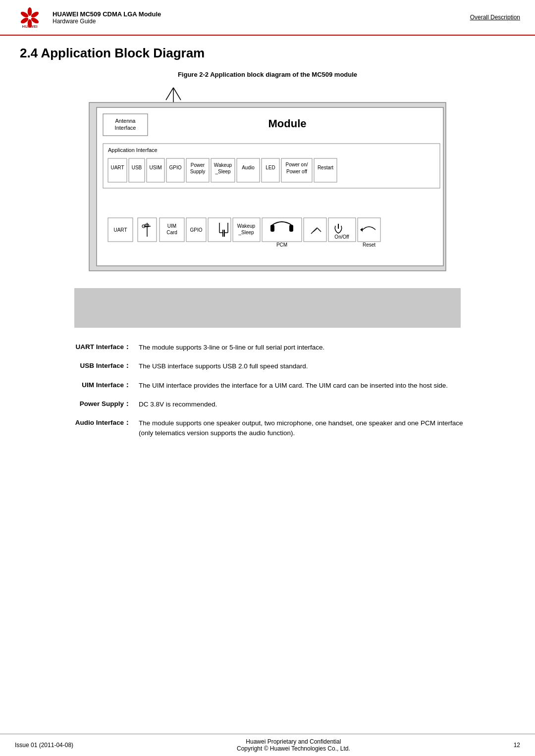 This screenshot has height=756, width=535. What do you see at coordinates (30, 17) in the screenshot?
I see `logo: HUAWEI` at bounding box center [30, 17].